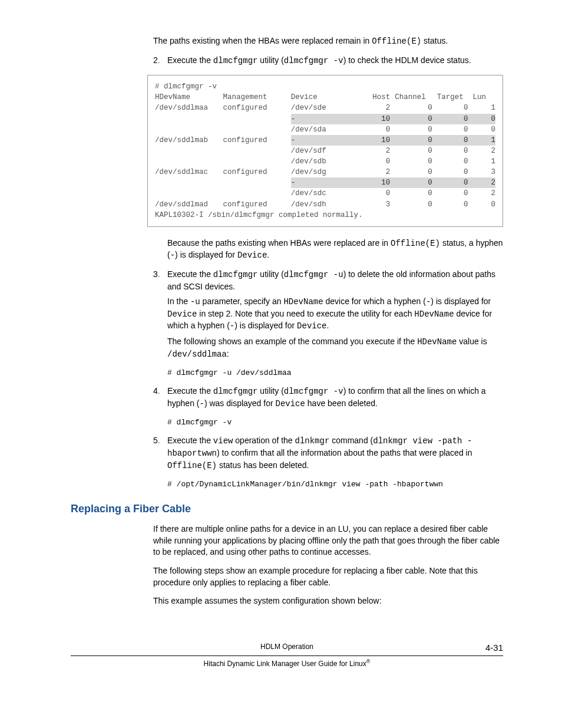  What do you see at coordinates (328, 397) in the screenshot?
I see `step-4: 4. Execute the dlmcfgmgr utility (dlmcfg…` at bounding box center [328, 397].